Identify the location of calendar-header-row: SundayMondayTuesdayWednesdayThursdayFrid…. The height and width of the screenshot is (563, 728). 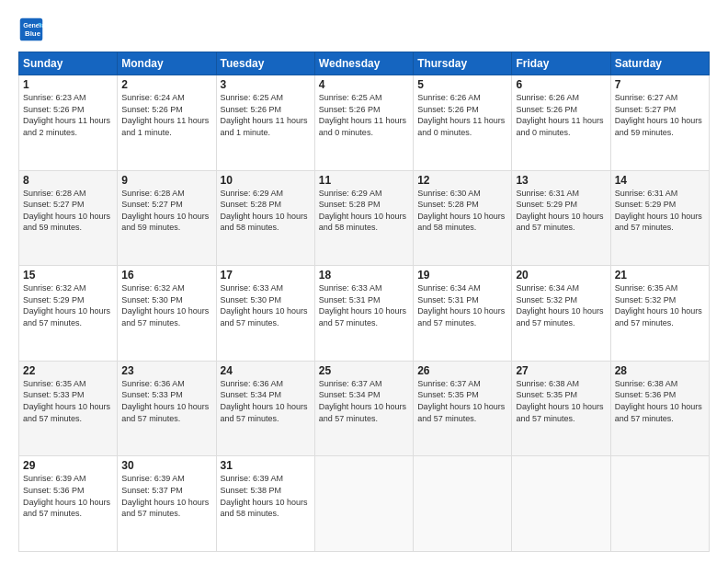
(364, 64).